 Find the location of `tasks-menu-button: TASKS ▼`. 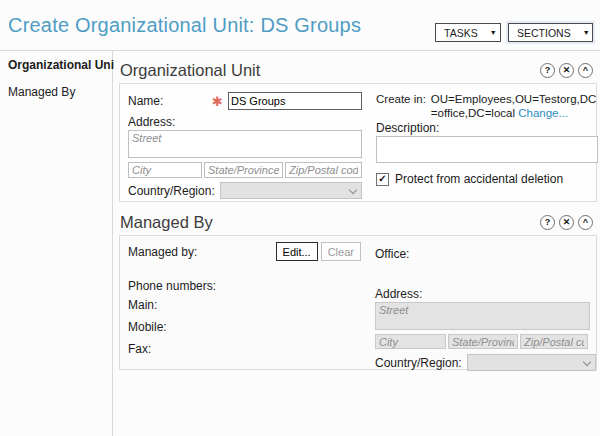

tasks-menu-button: TASKS ▼ is located at coordinates (468, 32).